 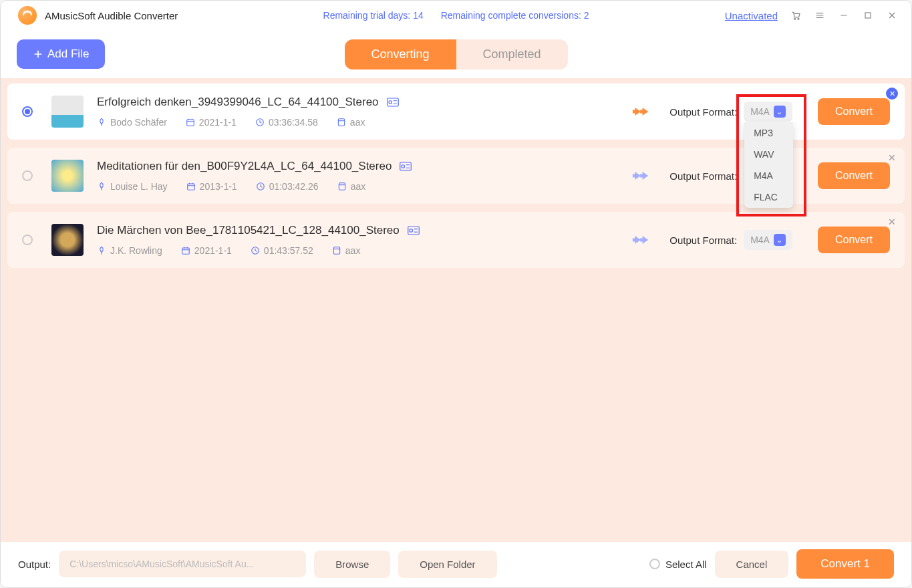 What do you see at coordinates (844, 15) in the screenshot?
I see `minimize-icon` at bounding box center [844, 15].